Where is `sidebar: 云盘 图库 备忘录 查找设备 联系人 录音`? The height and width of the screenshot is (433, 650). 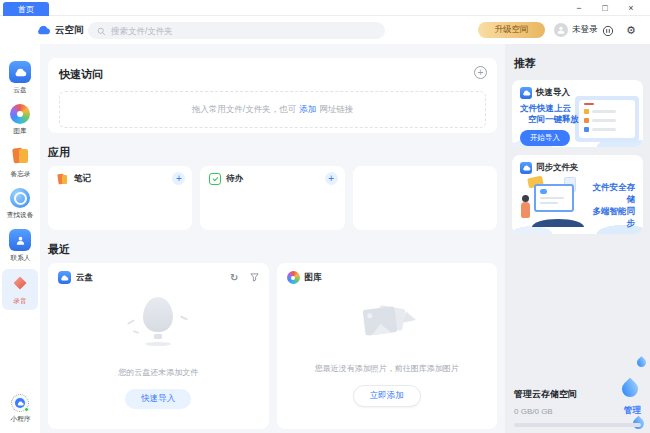
sidebar: 云盘 图库 备忘录 查找设备 联系人 录音 is located at coordinates (20, 238).